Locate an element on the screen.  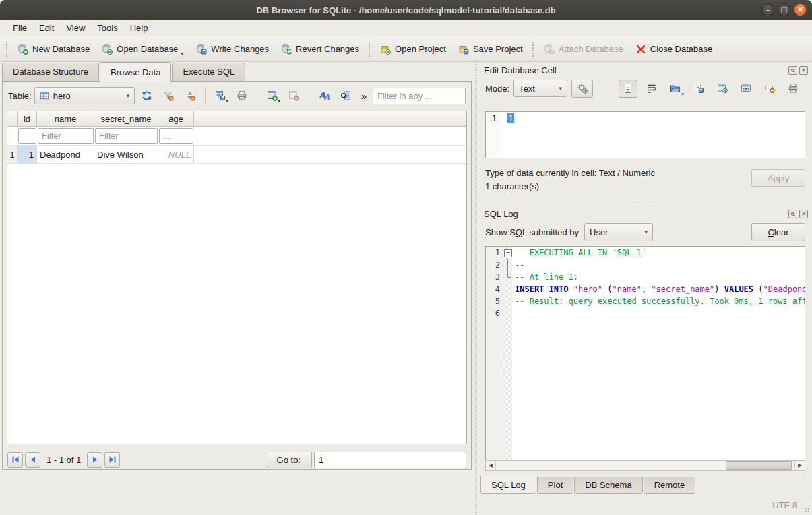
set-null-button is located at coordinates (770, 89).